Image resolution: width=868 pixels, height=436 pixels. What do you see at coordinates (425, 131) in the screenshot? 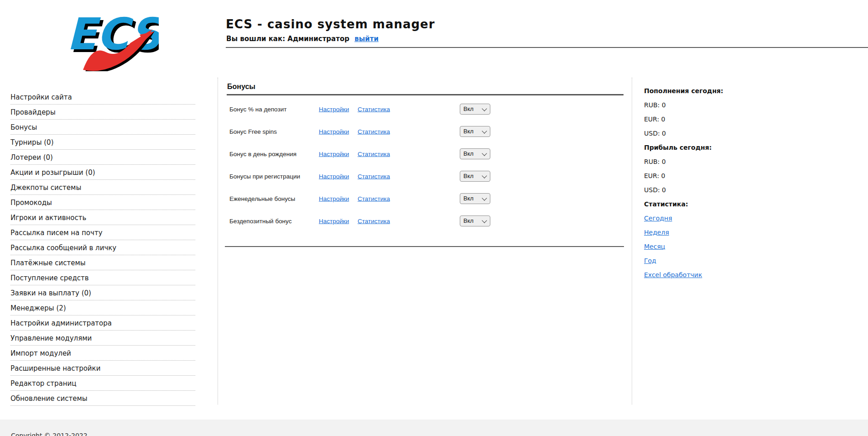
I see `bonus-row-free-spins: Бонус Free spins Настройки Статистика Вк…` at bounding box center [425, 131].